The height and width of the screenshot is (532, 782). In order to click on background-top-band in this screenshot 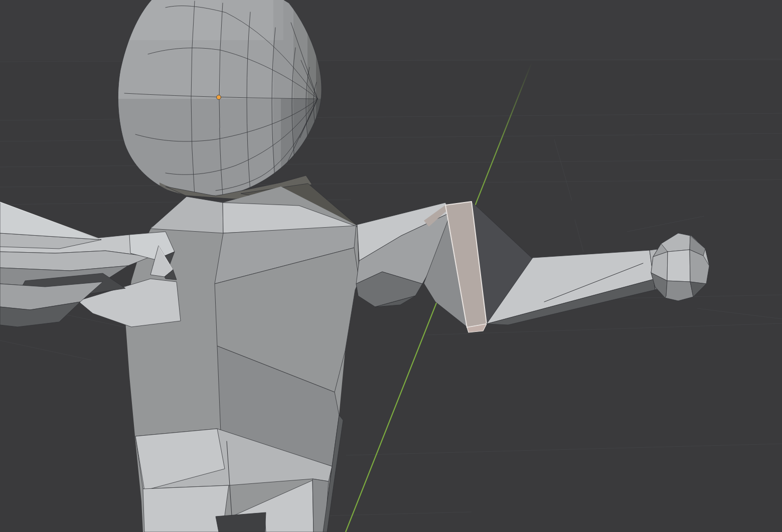, I will do `click(391, 30)`.